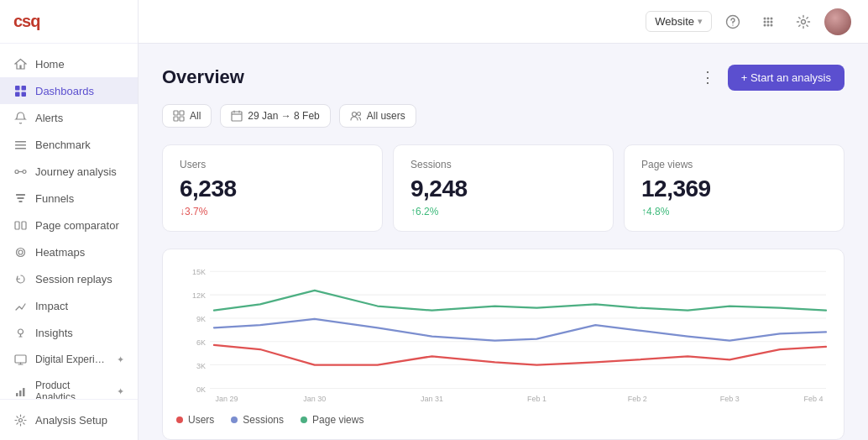  Describe the element at coordinates (69, 225) in the screenshot. I see `sidebar-item-page-comparator: Page comparator` at that location.